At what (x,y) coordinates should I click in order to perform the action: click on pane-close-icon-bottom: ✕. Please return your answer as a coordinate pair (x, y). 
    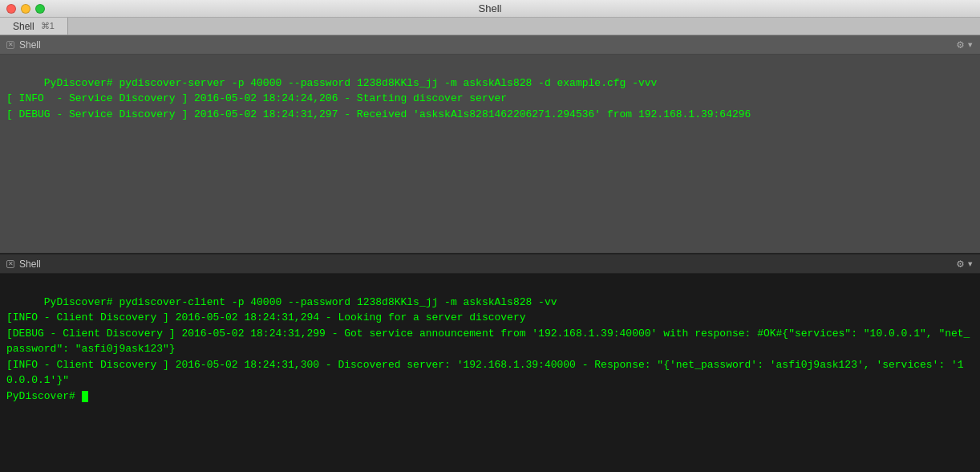
    Looking at the image, I should click on (10, 264).